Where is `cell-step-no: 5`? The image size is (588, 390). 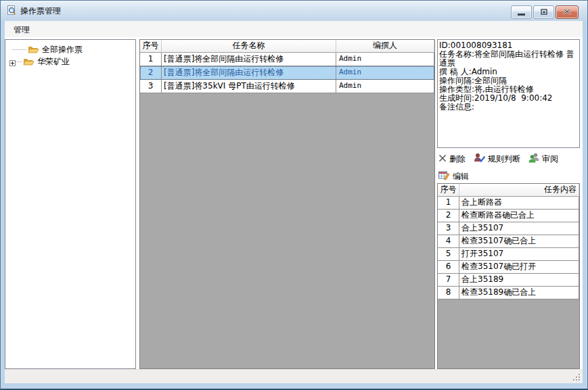
cell-step-no: 5 is located at coordinates (449, 254).